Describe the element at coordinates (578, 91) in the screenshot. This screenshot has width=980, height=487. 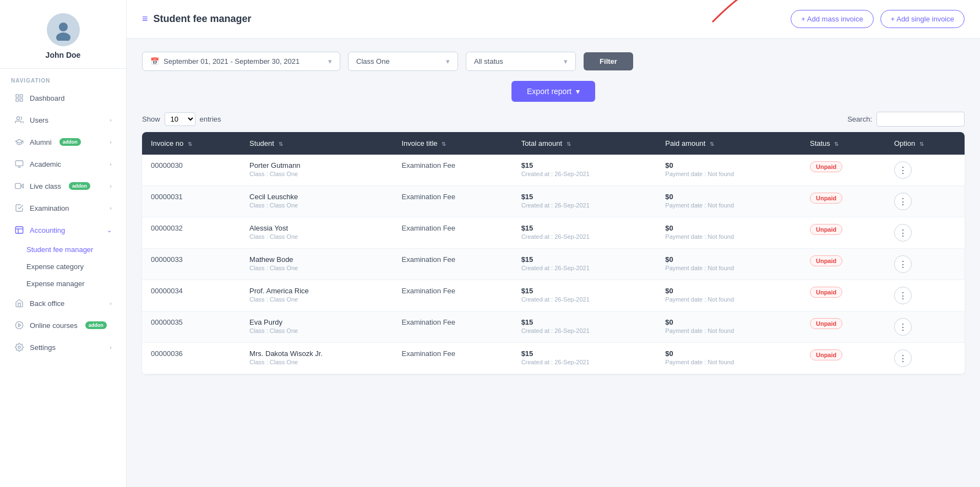
I see `export-dropdown-icon: ▾` at that location.